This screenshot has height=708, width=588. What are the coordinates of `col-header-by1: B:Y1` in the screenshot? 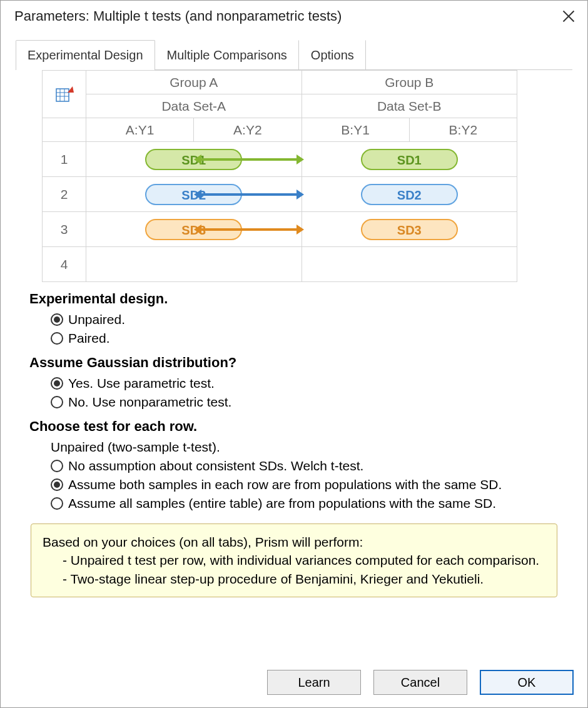 It's located at (355, 130).